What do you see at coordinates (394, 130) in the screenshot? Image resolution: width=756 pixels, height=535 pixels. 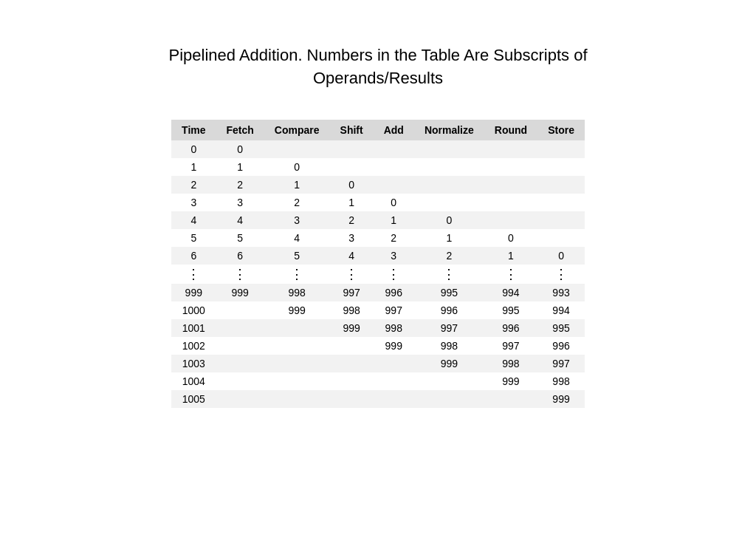 I see `column-header-add: Add` at bounding box center [394, 130].